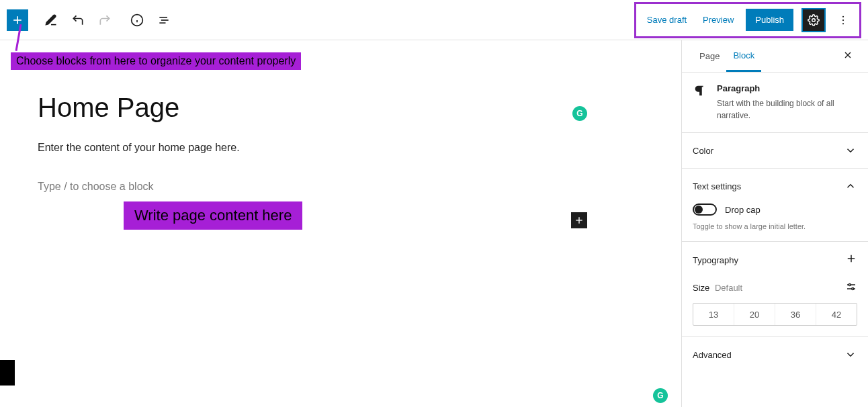 The image size is (868, 407). I want to click on paragraph-icon, so click(701, 92).